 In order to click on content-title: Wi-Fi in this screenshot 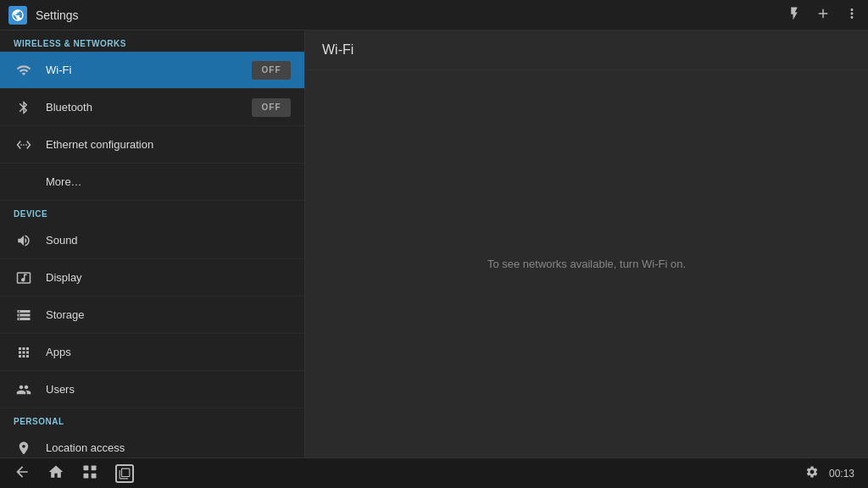, I will do `click(587, 51)`.